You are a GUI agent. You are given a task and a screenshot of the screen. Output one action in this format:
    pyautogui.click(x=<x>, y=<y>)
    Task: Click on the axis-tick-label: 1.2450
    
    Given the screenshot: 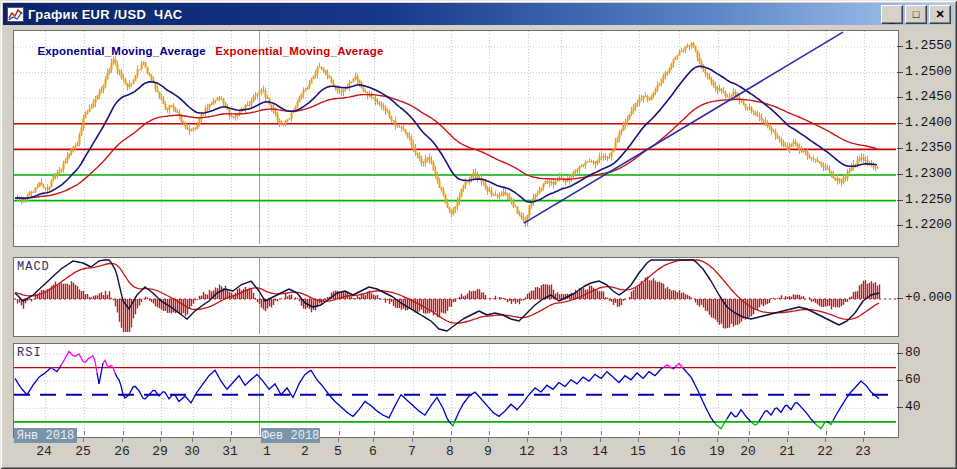 What is the action you would take?
    pyautogui.click(x=928, y=96)
    